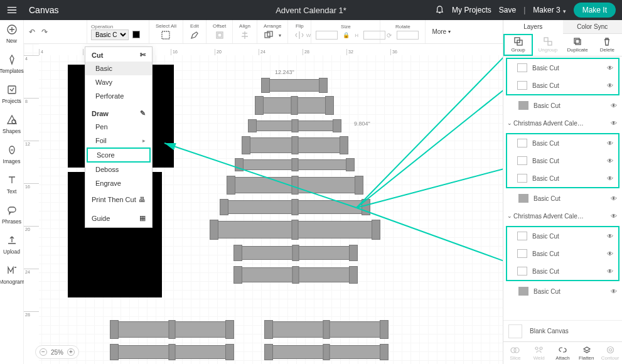 The height and width of the screenshot is (364, 622). What do you see at coordinates (12, 185) in the screenshot?
I see `nav-text: Text` at bounding box center [12, 185].